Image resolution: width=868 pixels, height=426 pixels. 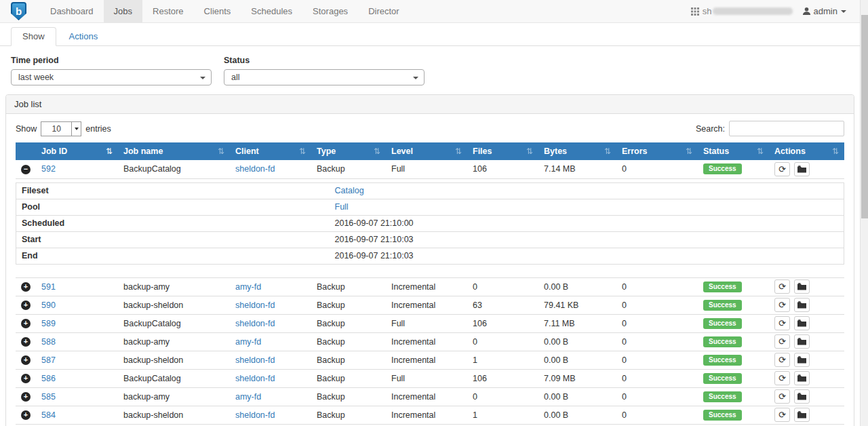 I want to click on column-header: Job ID ⇅, so click(x=77, y=151).